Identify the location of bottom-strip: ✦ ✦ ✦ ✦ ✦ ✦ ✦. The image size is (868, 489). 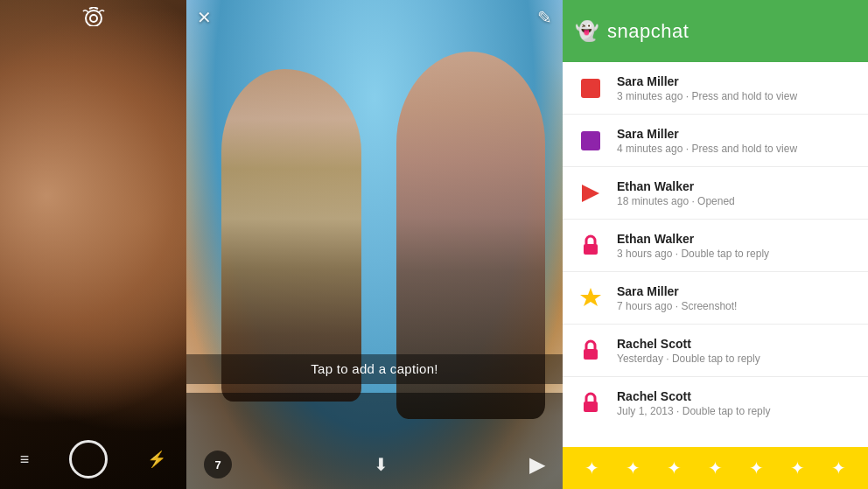
(716, 468).